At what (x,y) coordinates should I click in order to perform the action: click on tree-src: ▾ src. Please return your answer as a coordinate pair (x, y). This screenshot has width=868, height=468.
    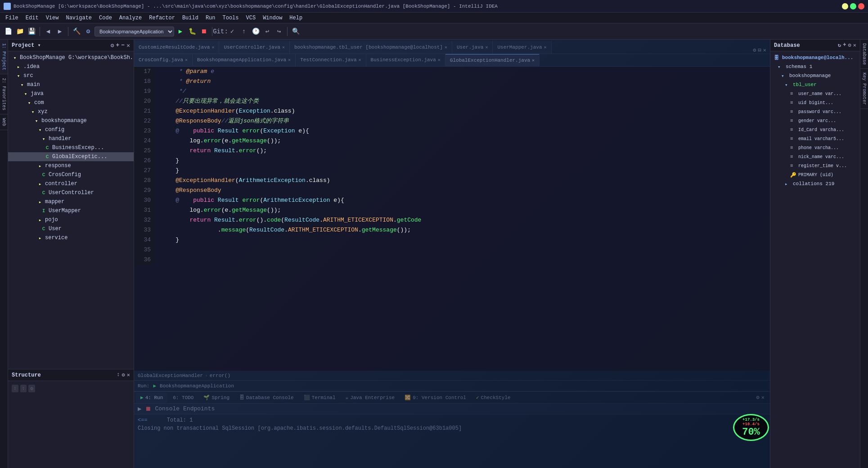
    Looking at the image, I should click on (71, 76).